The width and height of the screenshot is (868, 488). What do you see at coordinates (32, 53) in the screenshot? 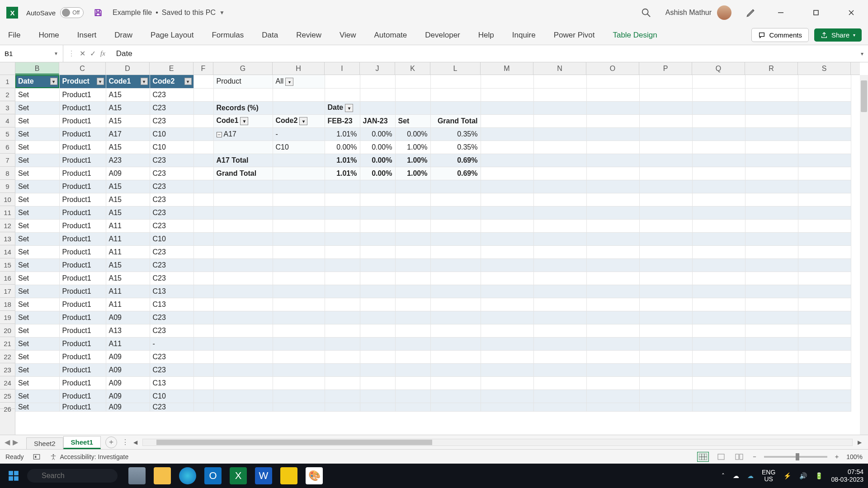
I see `name-box: B1 ▼` at bounding box center [32, 53].